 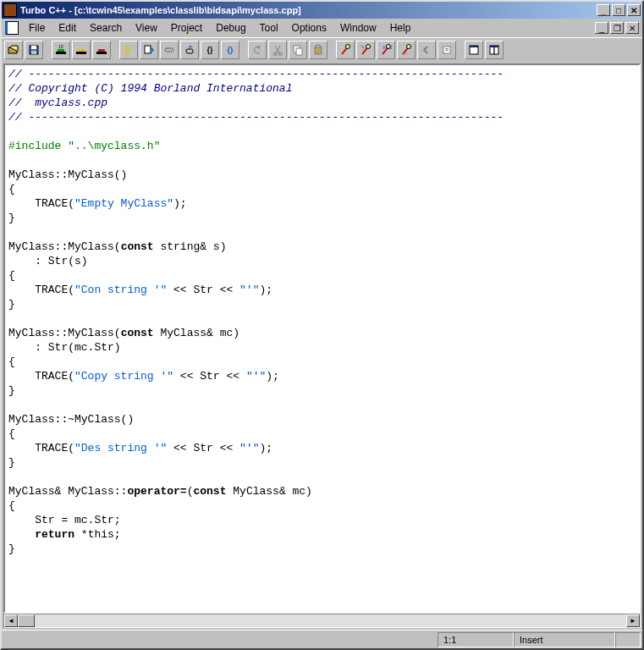 I want to click on compile-icon: 10, so click(x=61, y=50).